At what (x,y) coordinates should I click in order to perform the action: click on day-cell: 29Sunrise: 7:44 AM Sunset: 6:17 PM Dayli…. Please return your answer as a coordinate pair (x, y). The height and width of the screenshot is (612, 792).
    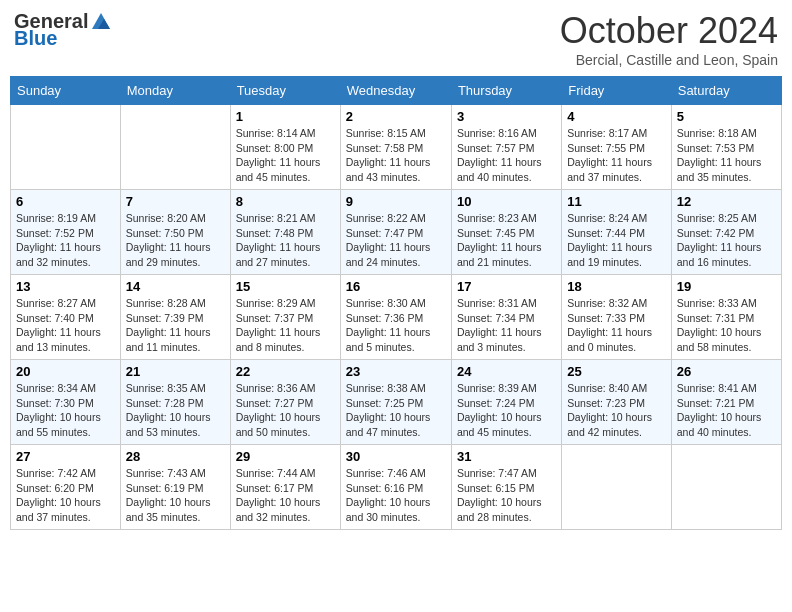
    Looking at the image, I should click on (285, 488).